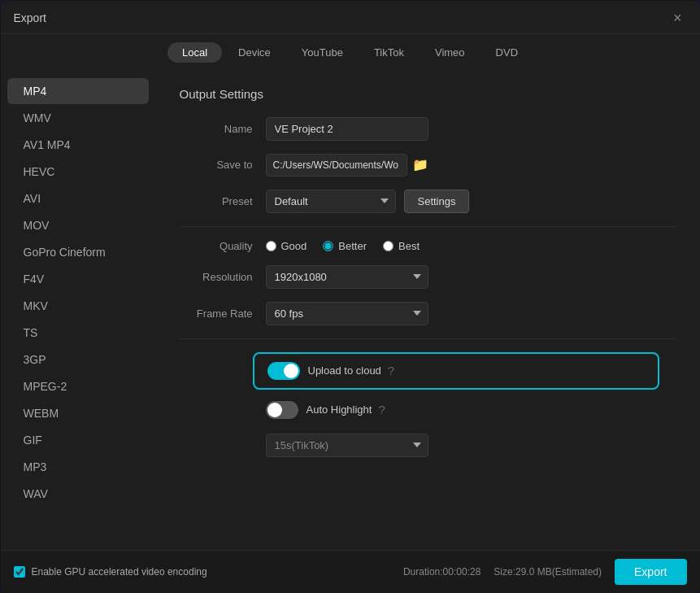  I want to click on auto-highlight-duration-select: 15s(TikTok) 30s 60s, so click(347, 446).